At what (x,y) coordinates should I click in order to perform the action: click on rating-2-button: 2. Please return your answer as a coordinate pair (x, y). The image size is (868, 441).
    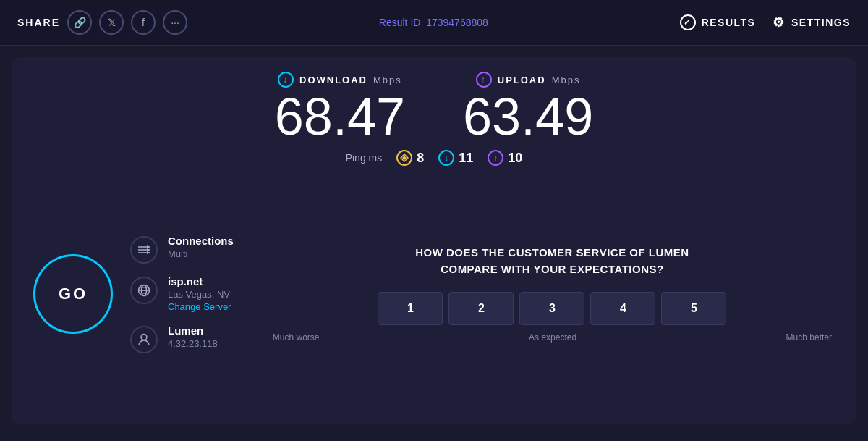
    Looking at the image, I should click on (481, 308).